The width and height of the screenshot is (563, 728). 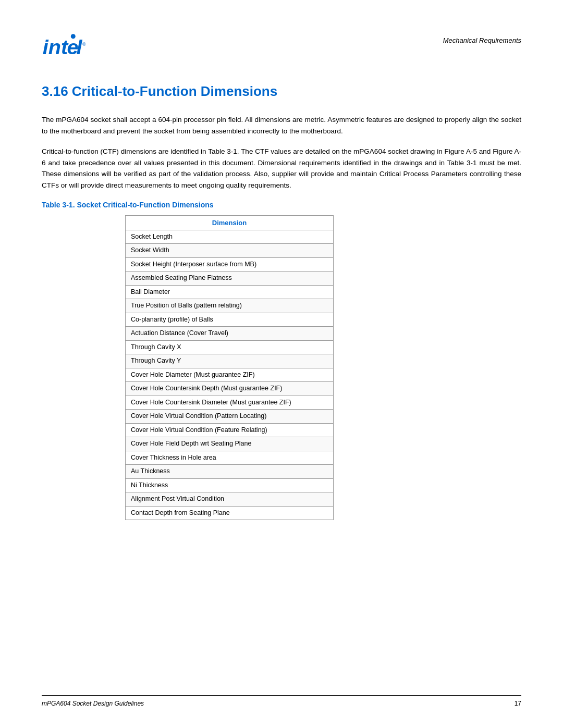 I want to click on paragraph-1: The mPGA604 socket shall accept a 604-pi…, so click(x=282, y=125).